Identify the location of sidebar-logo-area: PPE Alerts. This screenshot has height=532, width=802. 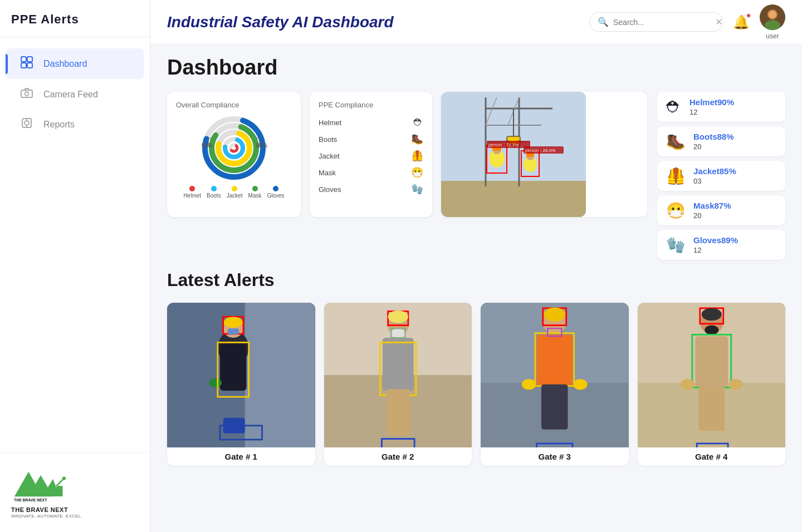
(75, 19).